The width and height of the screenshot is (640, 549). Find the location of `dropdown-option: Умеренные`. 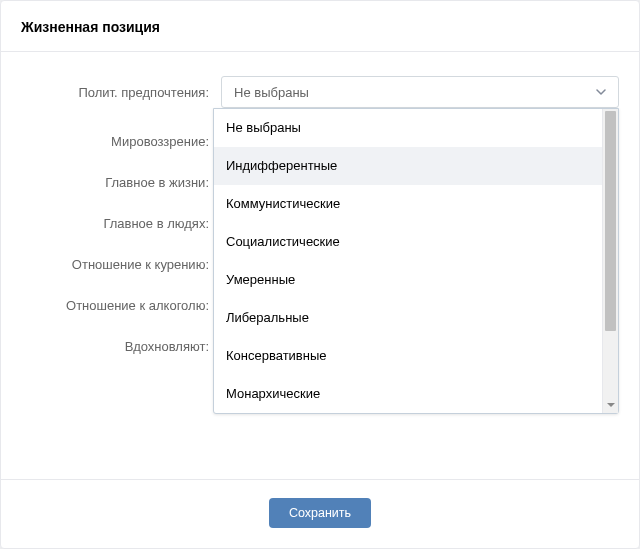

dropdown-option: Умеренные is located at coordinates (408, 280).